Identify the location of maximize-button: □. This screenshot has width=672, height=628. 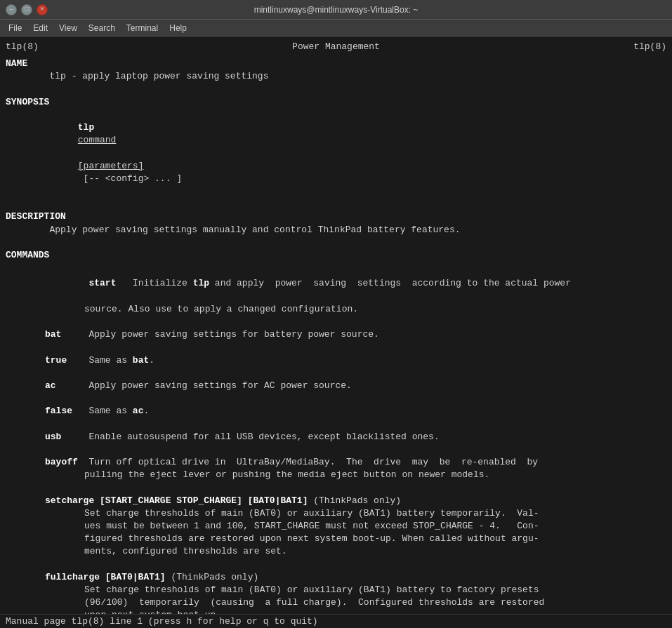
(27, 10).